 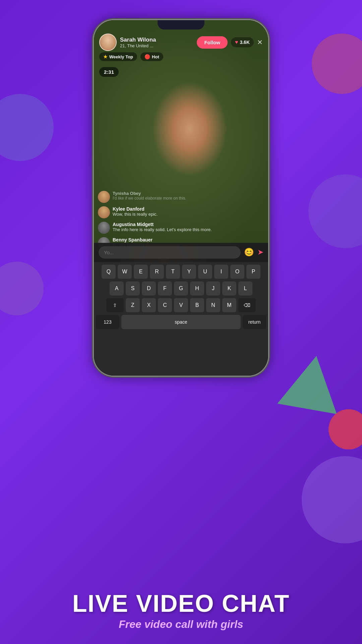 I want to click on fire-icon: 🔴, so click(x=147, y=57).